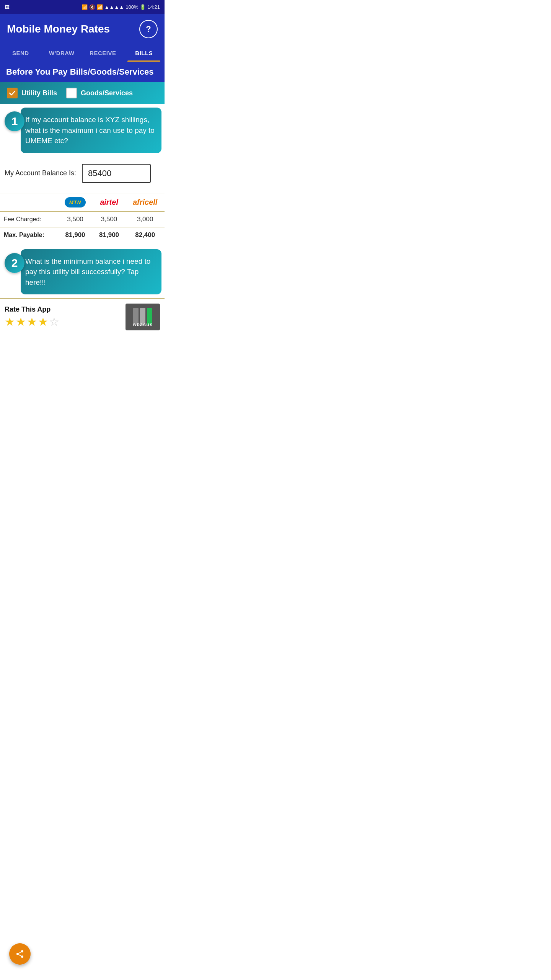 This screenshot has width=551, height=980. I want to click on abacus-text: Abacus, so click(143, 325).